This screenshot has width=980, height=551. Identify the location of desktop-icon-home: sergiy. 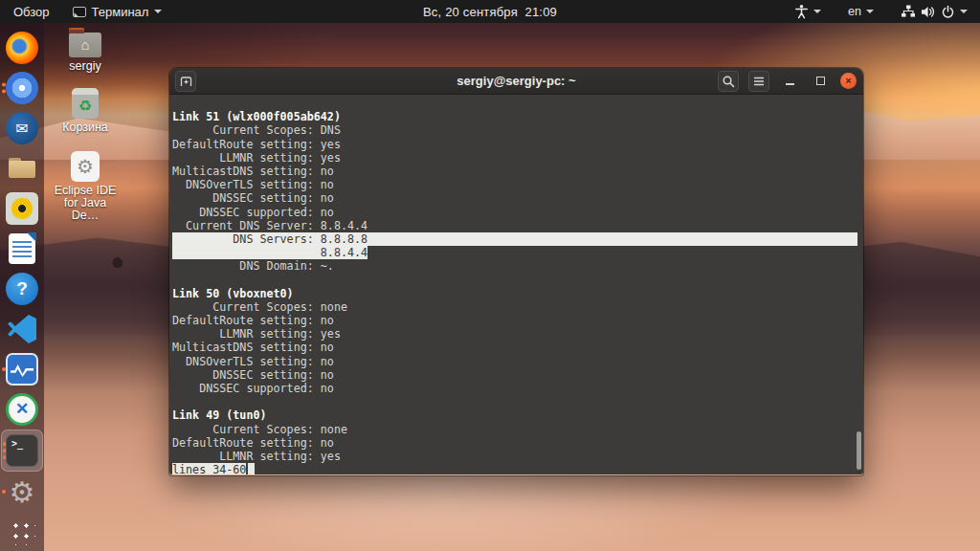
(85, 50).